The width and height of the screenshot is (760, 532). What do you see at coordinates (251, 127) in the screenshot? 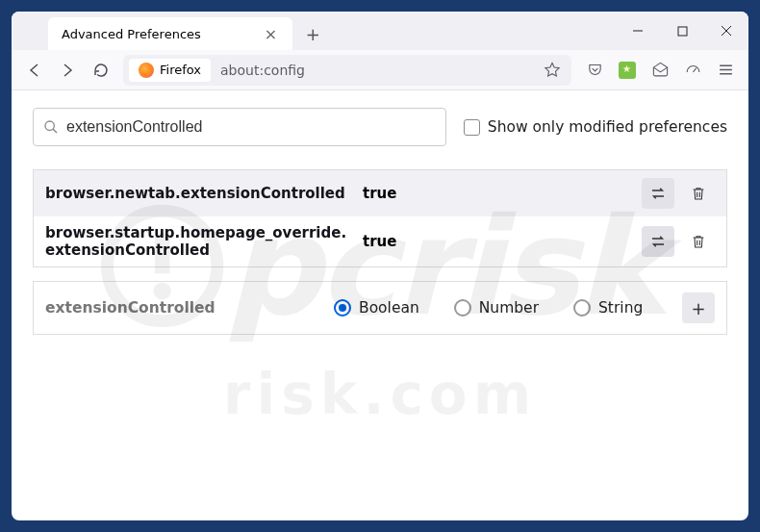
I see `search-input` at bounding box center [251, 127].